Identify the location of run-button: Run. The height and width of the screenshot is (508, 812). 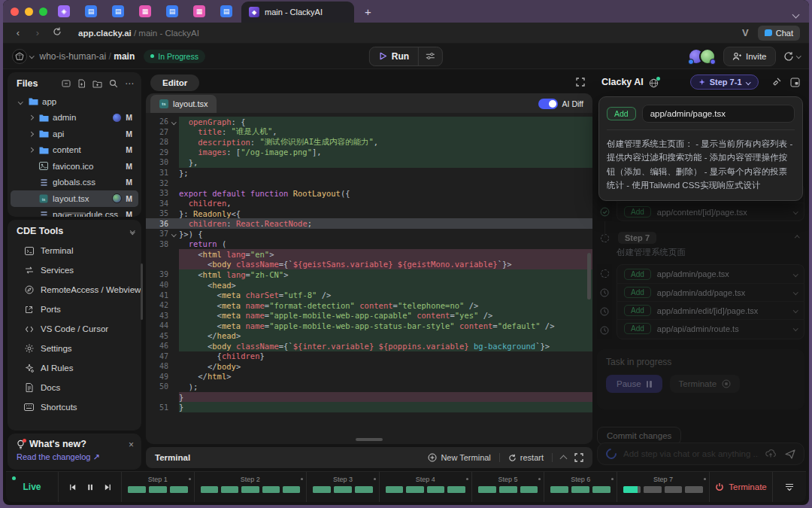
(394, 56).